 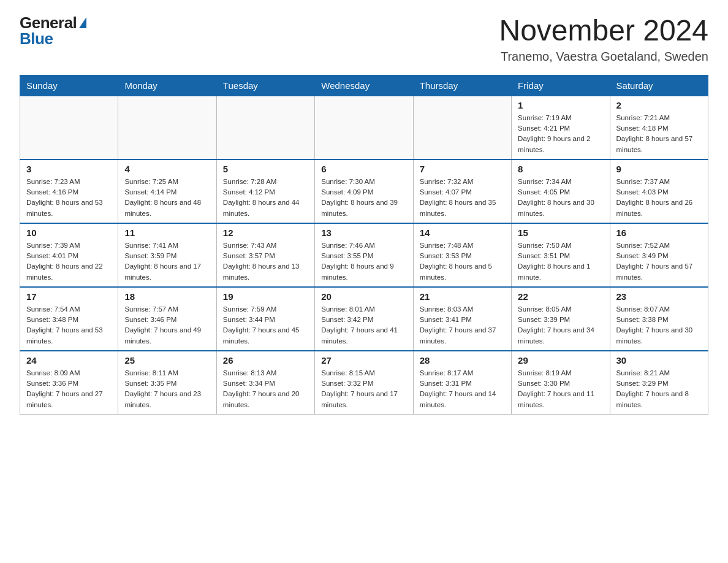 What do you see at coordinates (364, 361) in the screenshot?
I see `day-number: 27` at bounding box center [364, 361].